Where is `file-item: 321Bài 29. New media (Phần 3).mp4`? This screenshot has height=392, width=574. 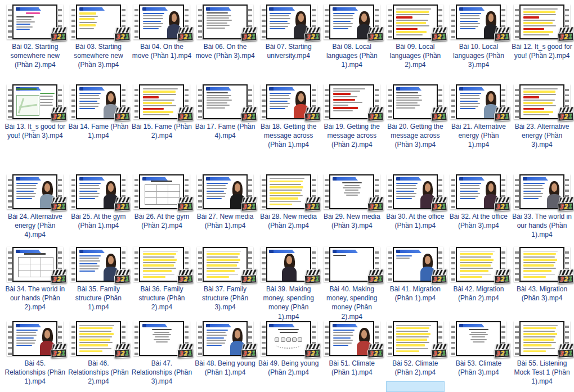 file-item: 321Bài 29. New media (Phần 3).mp4 is located at coordinates (352, 210).